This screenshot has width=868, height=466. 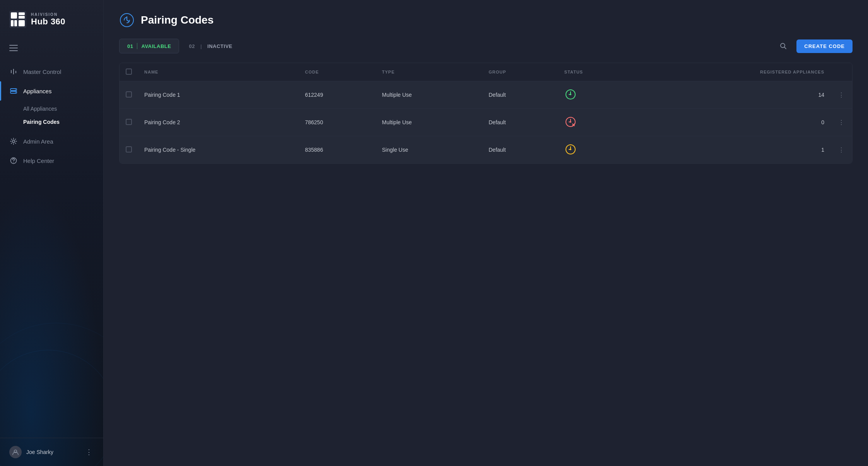 What do you see at coordinates (733, 122) in the screenshot?
I see `row2-registered: 0` at bounding box center [733, 122].